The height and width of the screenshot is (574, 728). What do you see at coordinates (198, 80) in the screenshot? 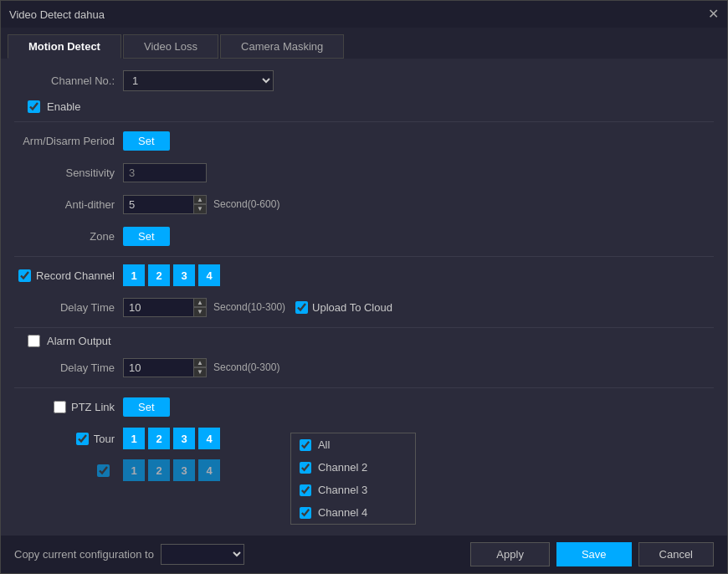
I see `channel-no-select: 1 2 3 4` at bounding box center [198, 80].